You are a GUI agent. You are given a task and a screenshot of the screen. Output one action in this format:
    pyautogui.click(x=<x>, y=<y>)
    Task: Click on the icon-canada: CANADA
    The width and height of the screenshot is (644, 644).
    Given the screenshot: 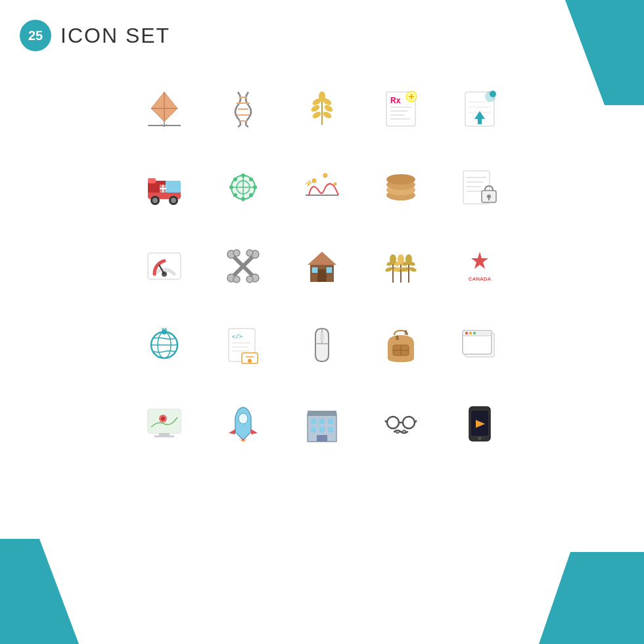 What is the action you would take?
    pyautogui.click(x=480, y=266)
    